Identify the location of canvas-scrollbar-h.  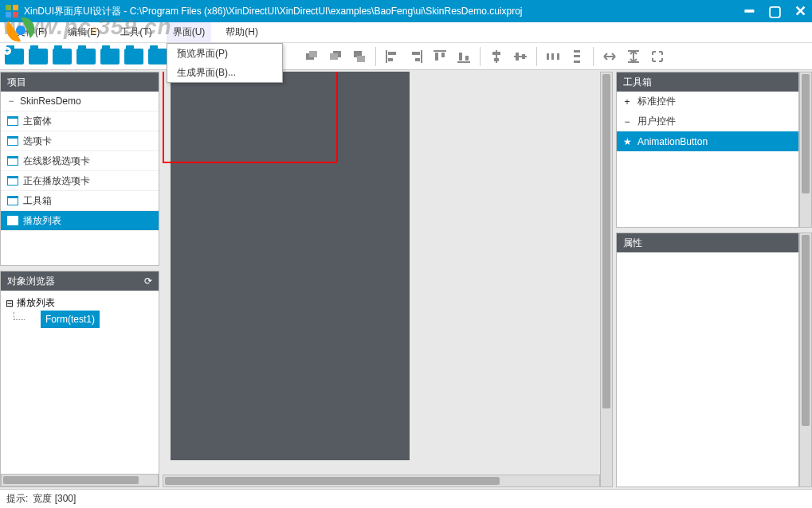
(381, 481).